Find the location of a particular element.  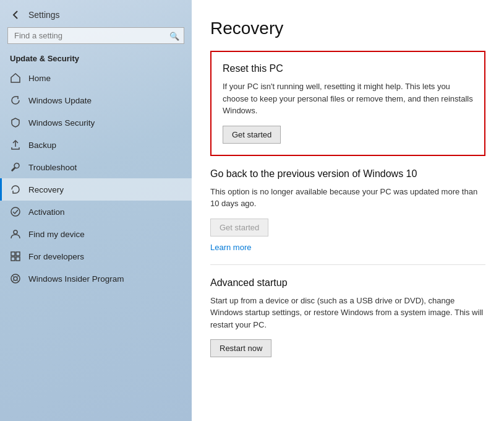

reset-pc-get-started-button: Get started is located at coordinates (252, 135).